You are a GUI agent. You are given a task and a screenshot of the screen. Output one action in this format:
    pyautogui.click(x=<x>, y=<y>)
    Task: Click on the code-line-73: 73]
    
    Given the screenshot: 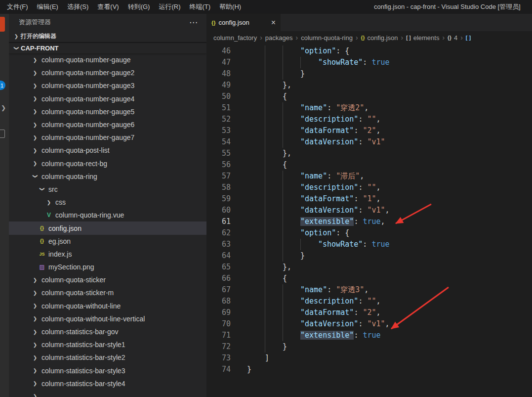 What is the action you would take?
    pyautogui.click(x=369, y=358)
    